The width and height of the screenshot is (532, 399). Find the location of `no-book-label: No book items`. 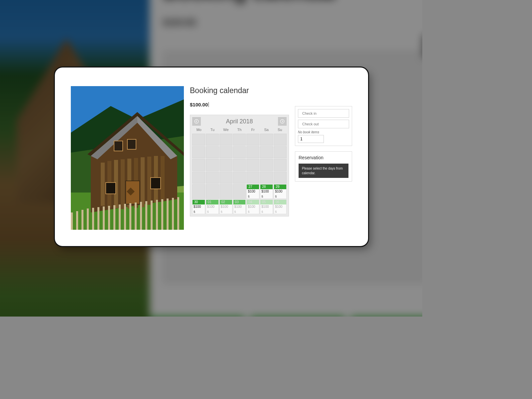

no-book-label: No book items is located at coordinates (324, 132).